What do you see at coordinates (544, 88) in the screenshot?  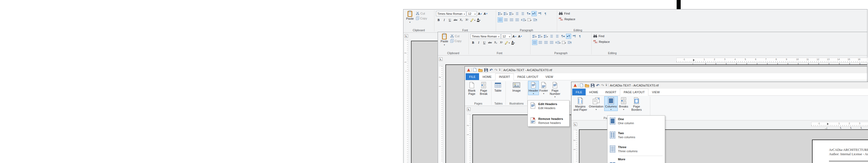 I see `footer-button: Footer` at bounding box center [544, 88].